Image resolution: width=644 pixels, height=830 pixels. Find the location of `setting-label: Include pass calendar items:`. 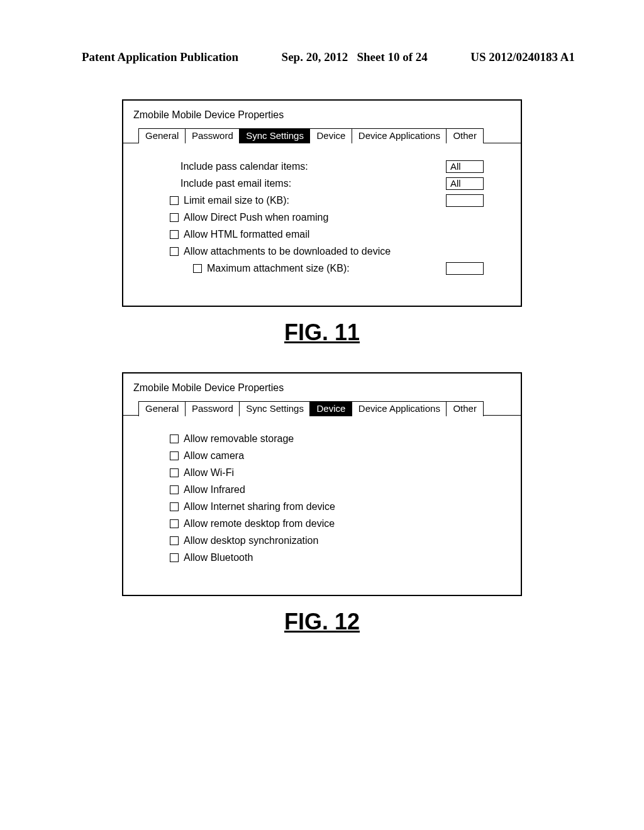

setting-label: Include pass calendar items: is located at coordinates (313, 167).